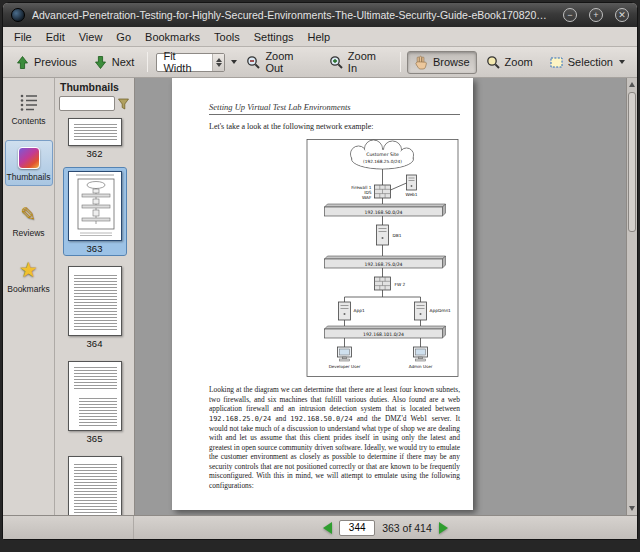 The height and width of the screenshot is (552, 640). What do you see at coordinates (622, 15) in the screenshot?
I see `close-button: ✕` at bounding box center [622, 15].